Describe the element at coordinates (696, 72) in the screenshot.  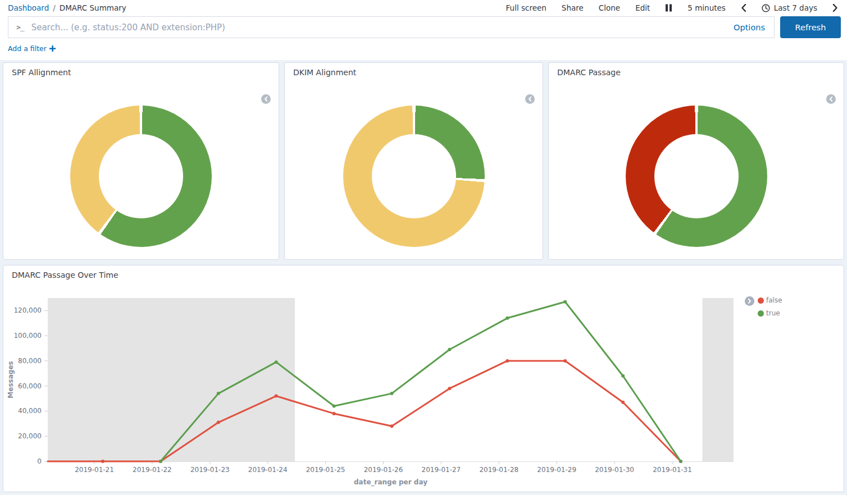
I see `panel-title: DMARC Passage` at that location.